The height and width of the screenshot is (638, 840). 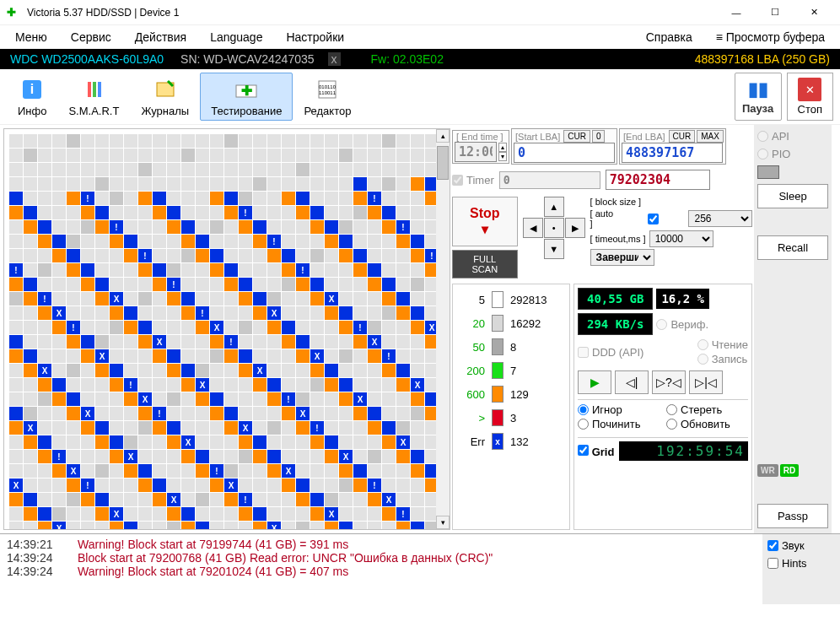 What do you see at coordinates (723, 360) in the screenshot?
I see `write-radio: Запись` at bounding box center [723, 360].